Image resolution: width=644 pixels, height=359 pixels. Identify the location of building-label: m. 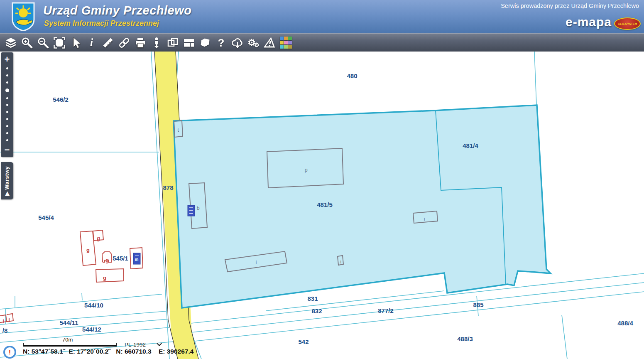
(137, 259).